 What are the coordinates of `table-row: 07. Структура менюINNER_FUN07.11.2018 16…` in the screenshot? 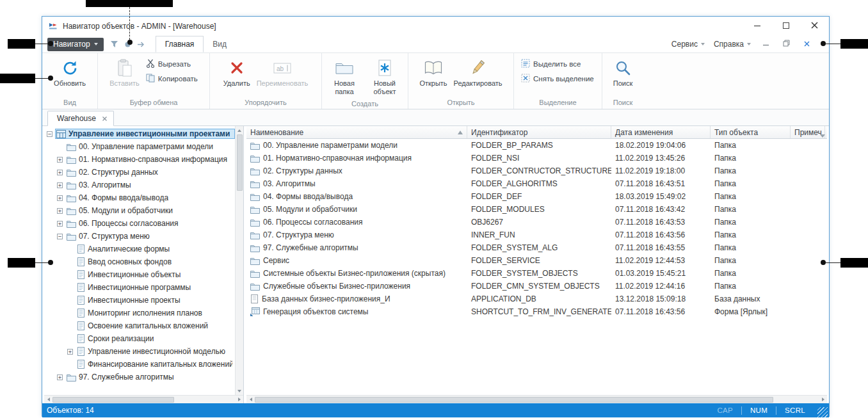 It's located at (536, 235).